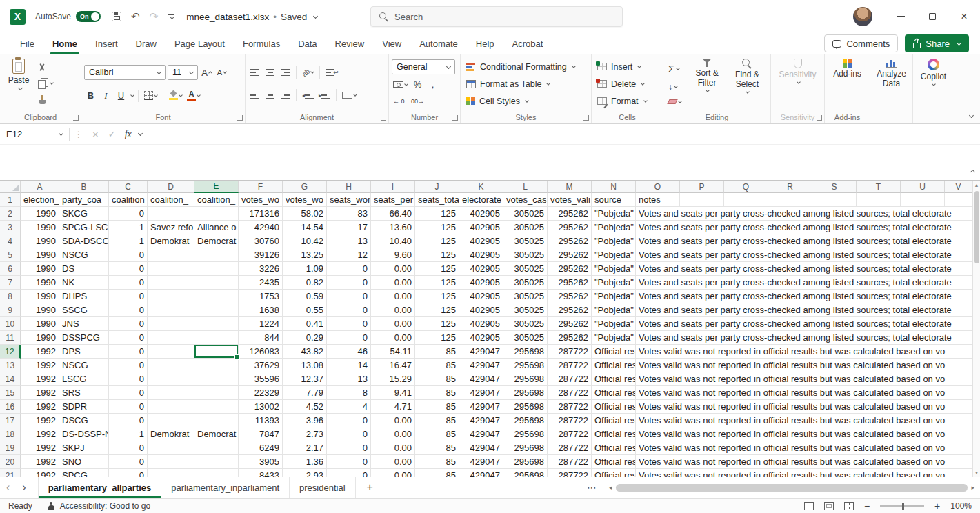 This screenshot has width=980, height=513. I want to click on cell-I14: 15.29, so click(393, 379).